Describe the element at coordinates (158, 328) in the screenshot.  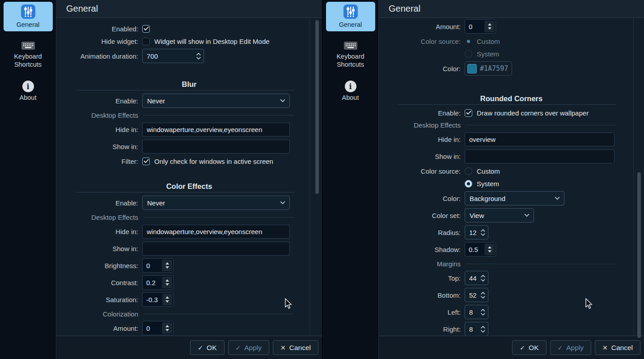
I see `ce-amount-spinbox: 0` at that location.